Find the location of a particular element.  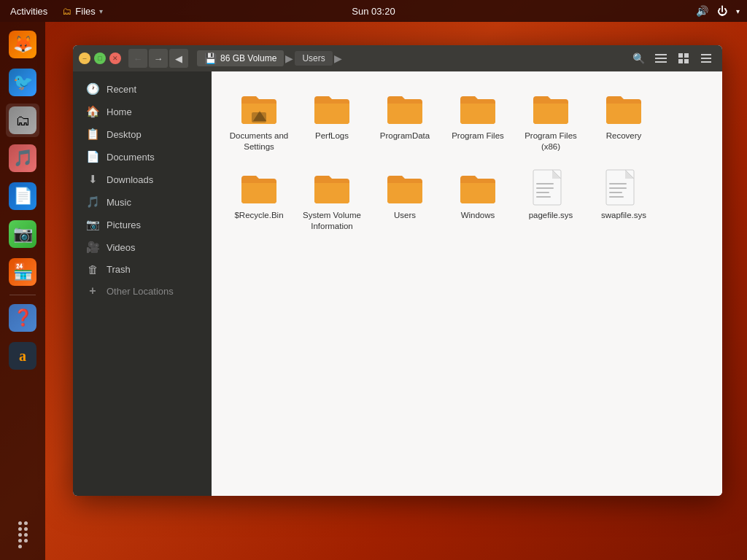

documents-icon: 📄 is located at coordinates (93, 157).